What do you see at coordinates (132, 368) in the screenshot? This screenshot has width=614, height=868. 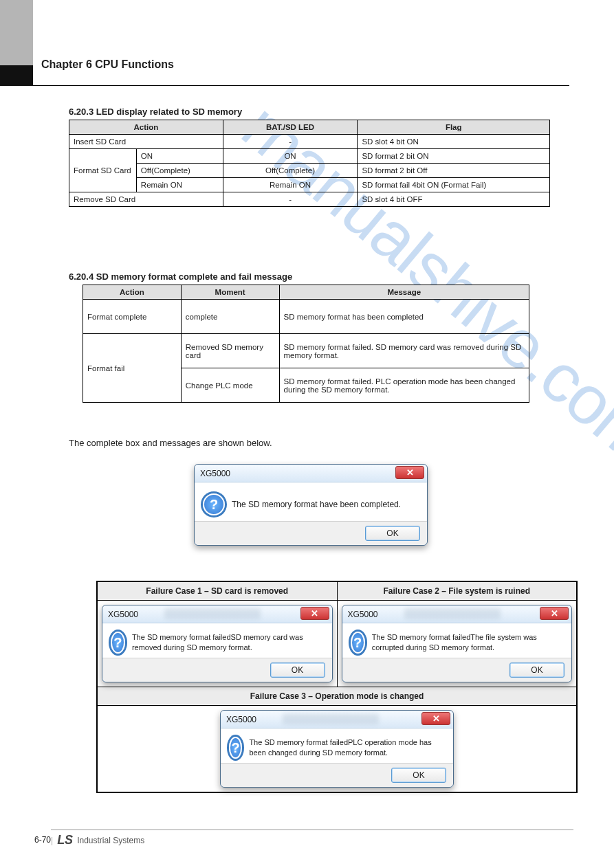 I see `cell: Format fail` at bounding box center [132, 368].